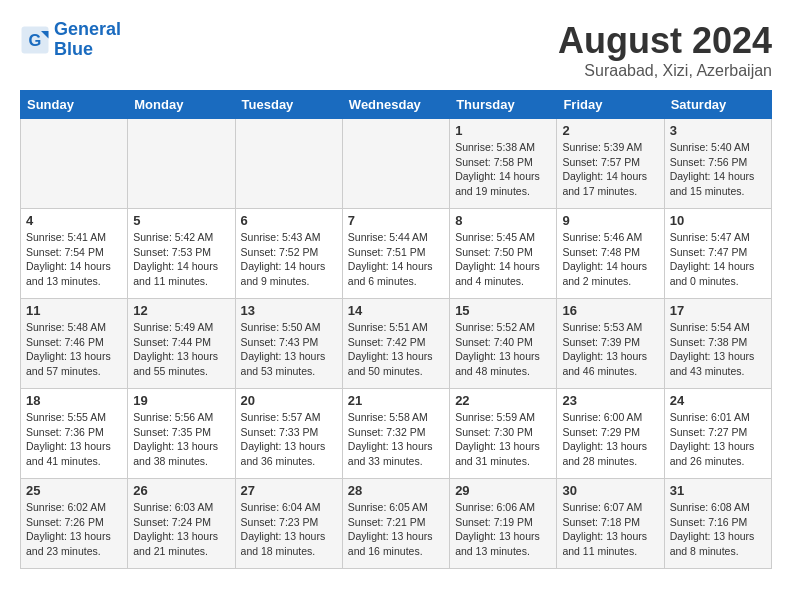 Image resolution: width=792 pixels, height=612 pixels. Describe the element at coordinates (610, 105) in the screenshot. I see `weekday-friday: Friday` at that location.